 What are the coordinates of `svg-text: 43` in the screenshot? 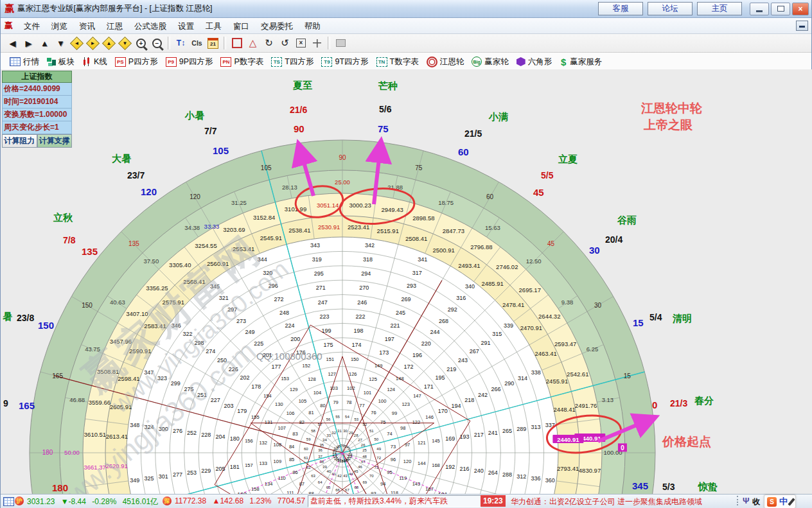 It's located at (346, 476).